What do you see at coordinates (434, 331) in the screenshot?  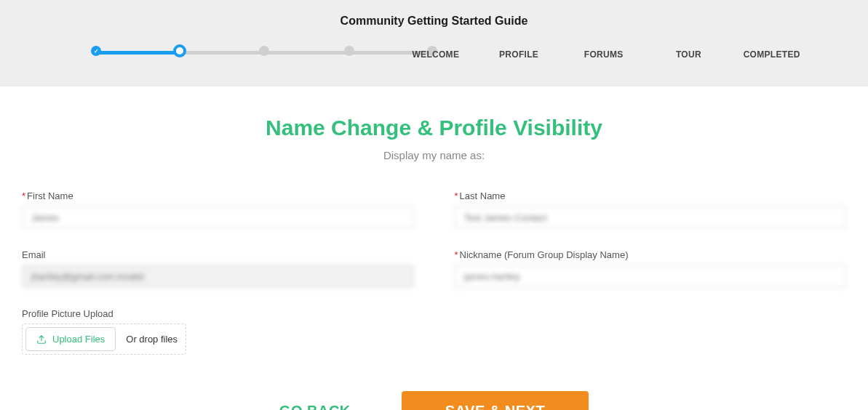 I see `upload-field-wrap: Profile Picture Upload Upload Files Or d…` at bounding box center [434, 331].